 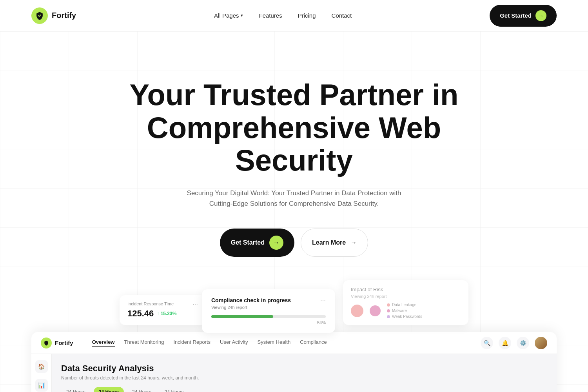 What do you see at coordinates (234, 343) in the screenshot?
I see `dash-nav-user: User Activity` at bounding box center [234, 343].